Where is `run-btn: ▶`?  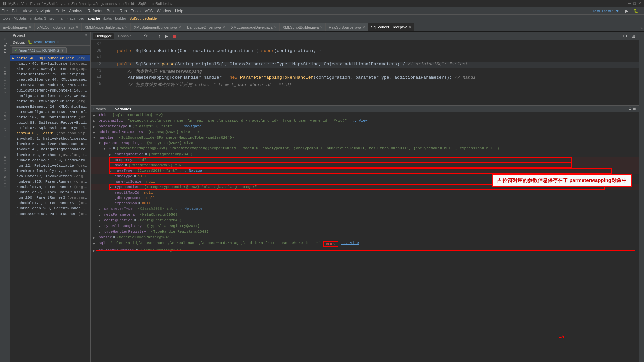
run-btn: ▶ is located at coordinates (627, 11).